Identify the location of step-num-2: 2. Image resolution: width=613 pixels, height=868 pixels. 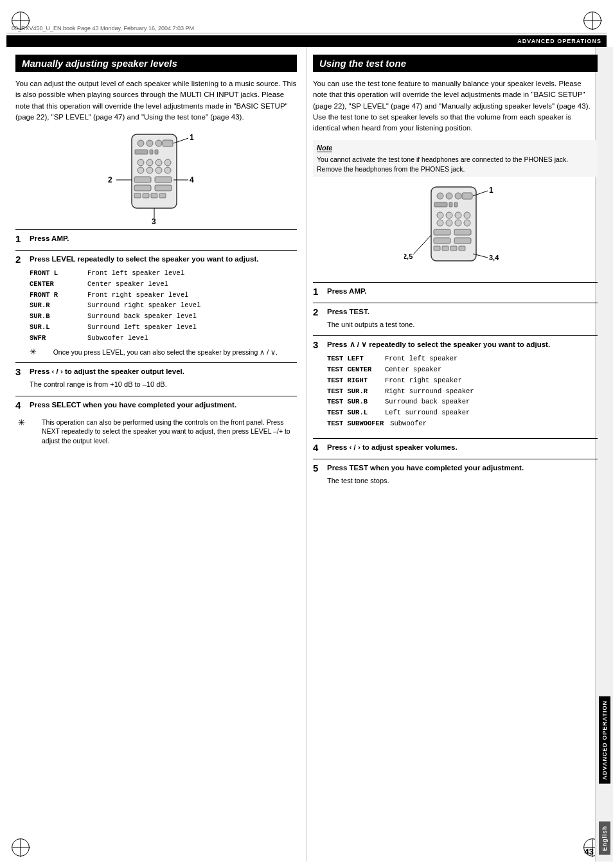
(21, 260).